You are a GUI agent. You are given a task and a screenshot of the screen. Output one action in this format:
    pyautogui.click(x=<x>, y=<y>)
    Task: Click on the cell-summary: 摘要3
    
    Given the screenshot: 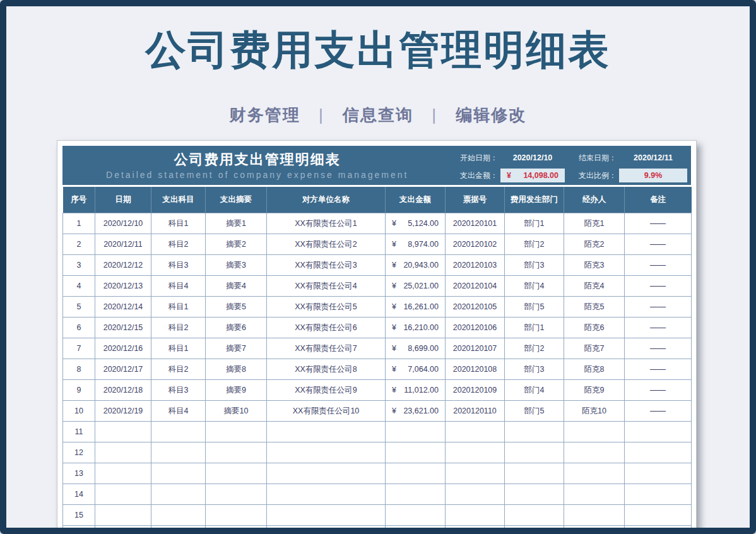 What is the action you would take?
    pyautogui.click(x=236, y=265)
    